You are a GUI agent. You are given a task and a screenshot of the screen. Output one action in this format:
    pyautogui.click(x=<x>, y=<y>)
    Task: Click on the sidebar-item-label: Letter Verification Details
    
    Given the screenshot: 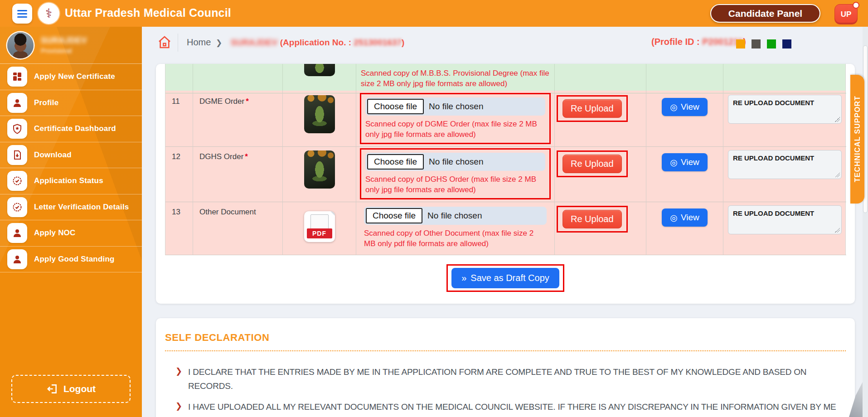 What is the action you would take?
    pyautogui.click(x=82, y=207)
    